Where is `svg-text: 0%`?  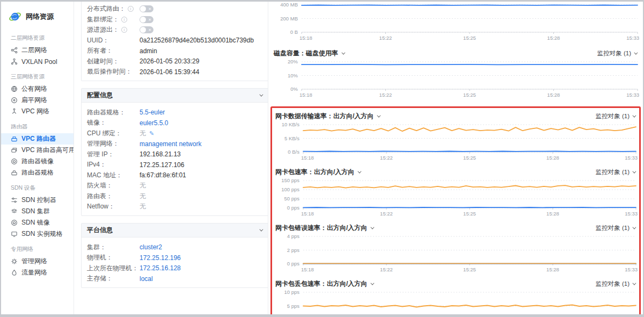 svg-text: 0% is located at coordinates (294, 89).